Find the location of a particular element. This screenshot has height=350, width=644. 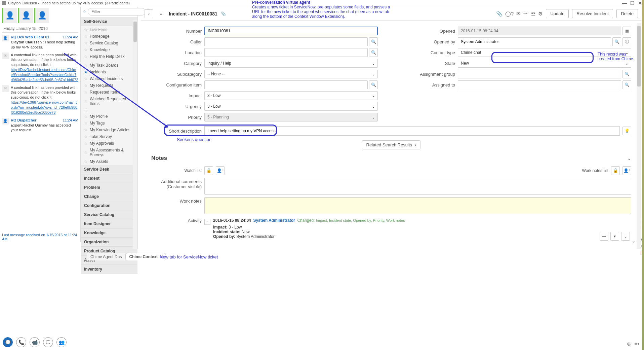

sidebar-item: ☆My Requests is located at coordinates (109, 85).